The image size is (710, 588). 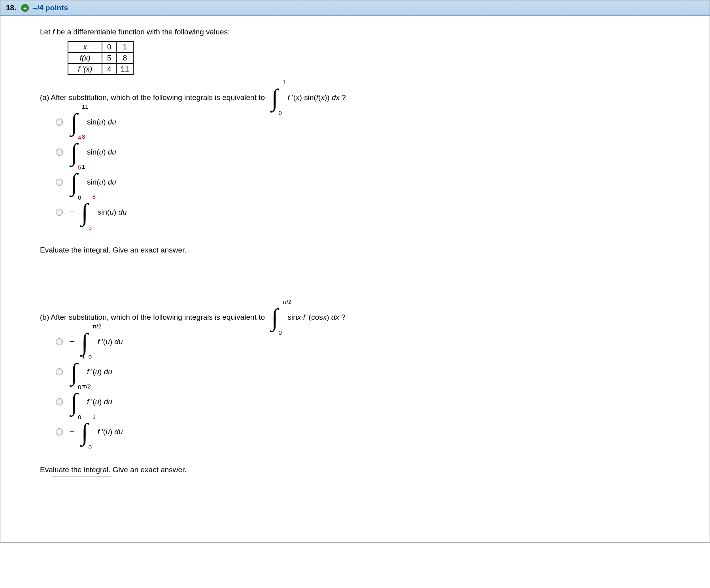 I want to click on answer-input-b, so click(x=81, y=490).